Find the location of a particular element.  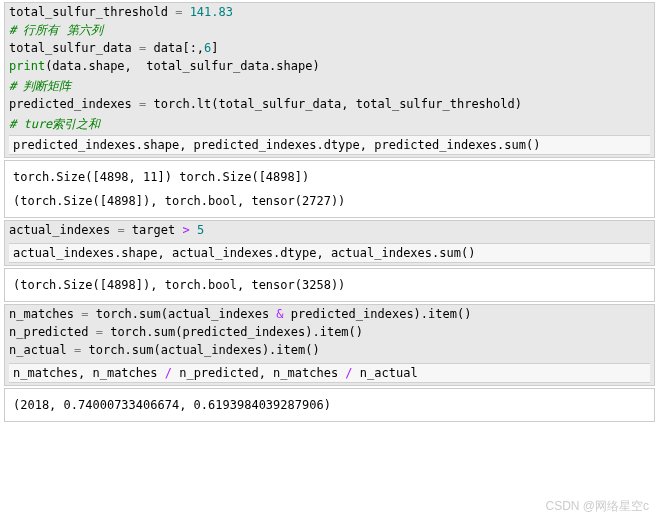

number: 5 is located at coordinates (200, 230).